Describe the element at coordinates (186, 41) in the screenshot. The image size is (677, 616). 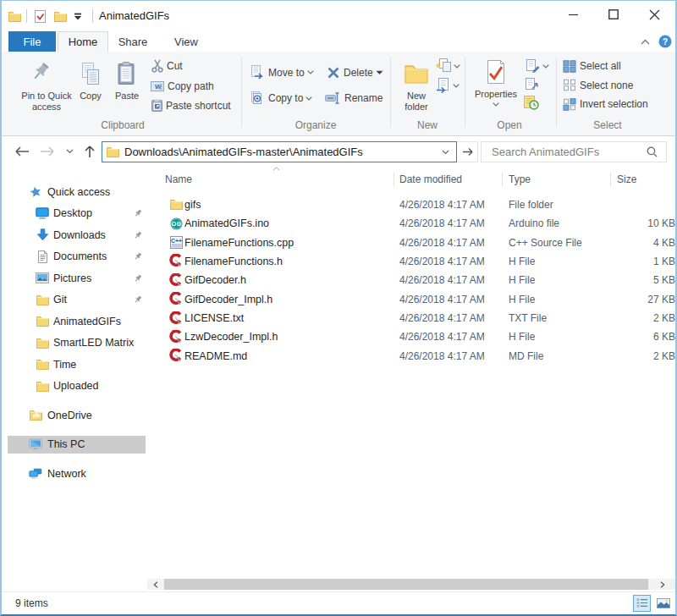
I see `tab-view: View` at that location.